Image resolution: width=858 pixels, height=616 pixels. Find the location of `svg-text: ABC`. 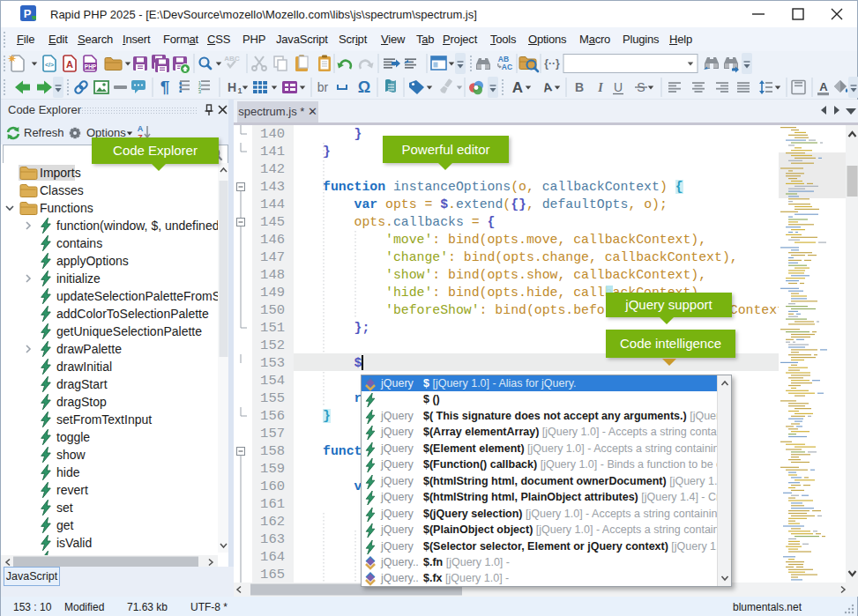

svg-text: ABC is located at coordinates (232, 58).